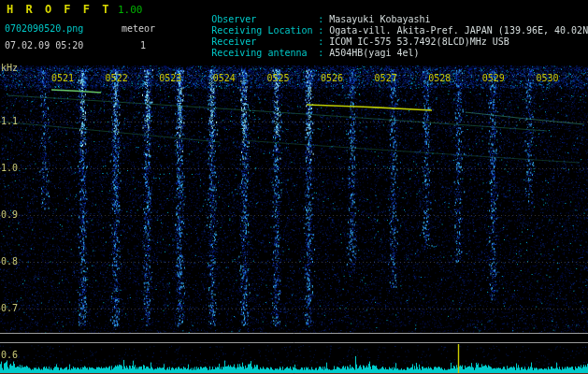  Describe the element at coordinates (9, 168) in the screenshot. I see `frequency-tick: 1.0` at that location.